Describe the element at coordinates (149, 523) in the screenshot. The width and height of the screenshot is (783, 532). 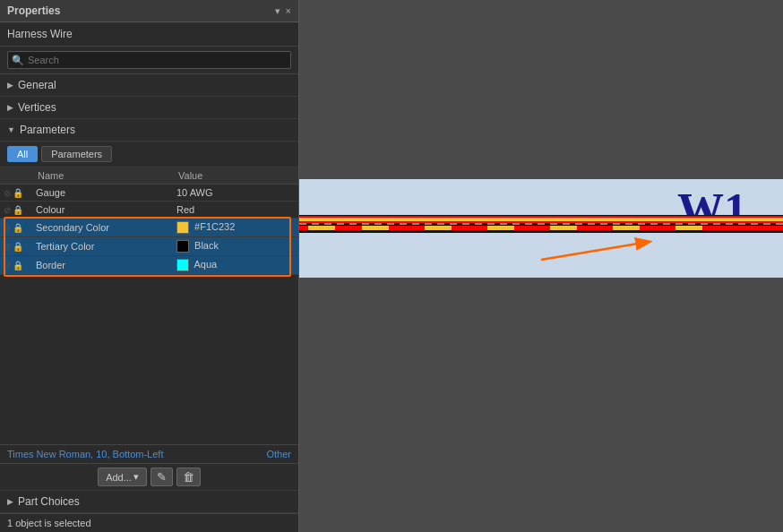
I see `status-bar: 1 object is selected` at that location.